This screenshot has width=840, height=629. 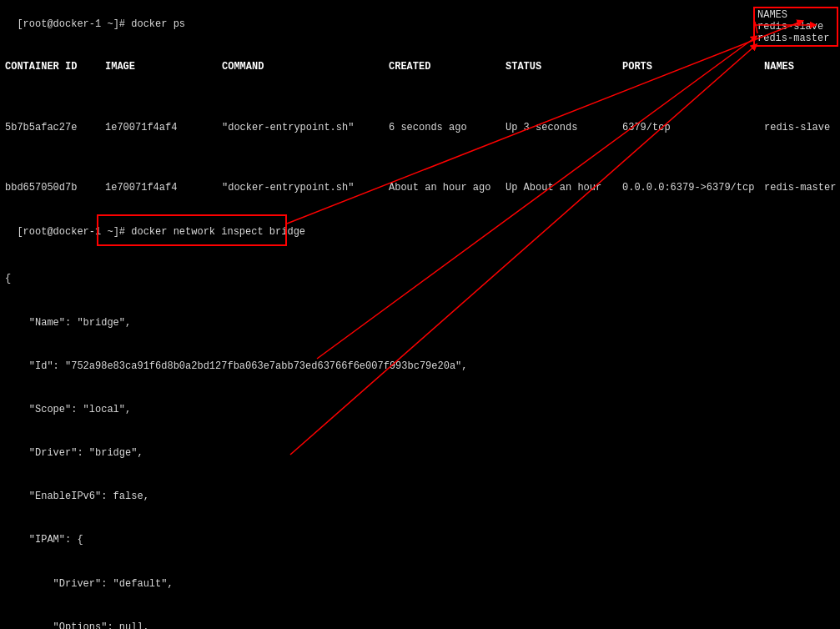 What do you see at coordinates (564, 128) in the screenshot?
I see `row1-status: Up 3 seconds` at bounding box center [564, 128].